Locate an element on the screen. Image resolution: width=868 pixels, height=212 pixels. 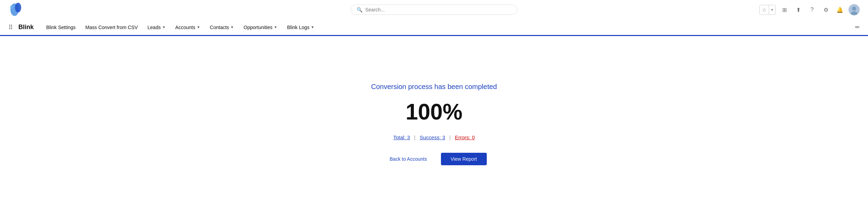
total-stat-link: Total: 3 is located at coordinates (401, 137).